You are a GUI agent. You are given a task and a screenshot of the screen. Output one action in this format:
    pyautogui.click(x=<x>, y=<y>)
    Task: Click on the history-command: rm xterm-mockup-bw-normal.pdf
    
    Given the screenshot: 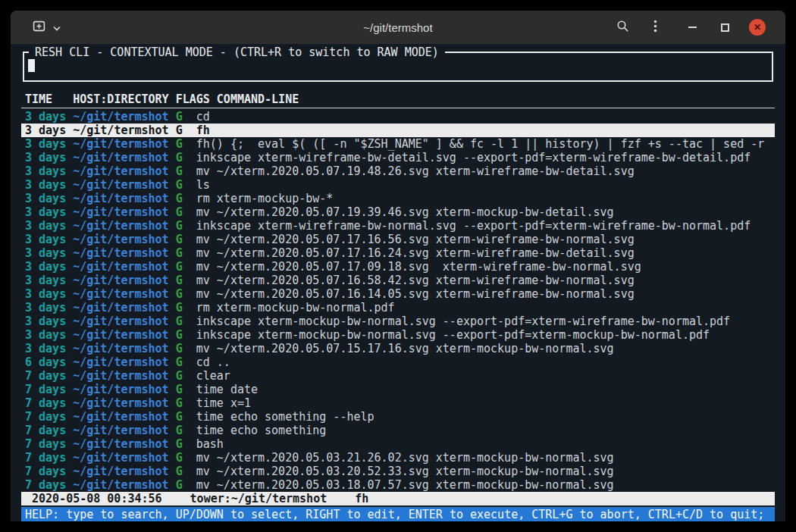 What is the action you would take?
    pyautogui.click(x=296, y=308)
    